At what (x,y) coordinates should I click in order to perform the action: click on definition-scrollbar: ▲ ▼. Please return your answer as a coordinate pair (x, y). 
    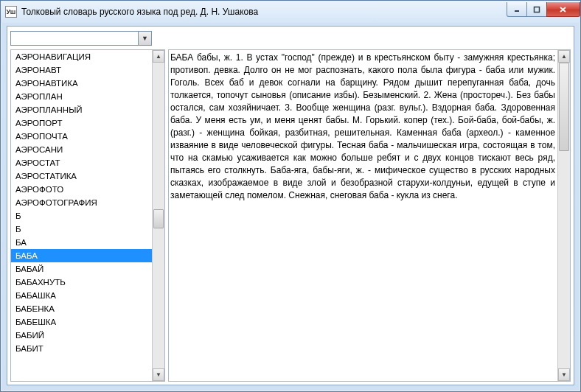
    Looking at the image, I should click on (563, 215).